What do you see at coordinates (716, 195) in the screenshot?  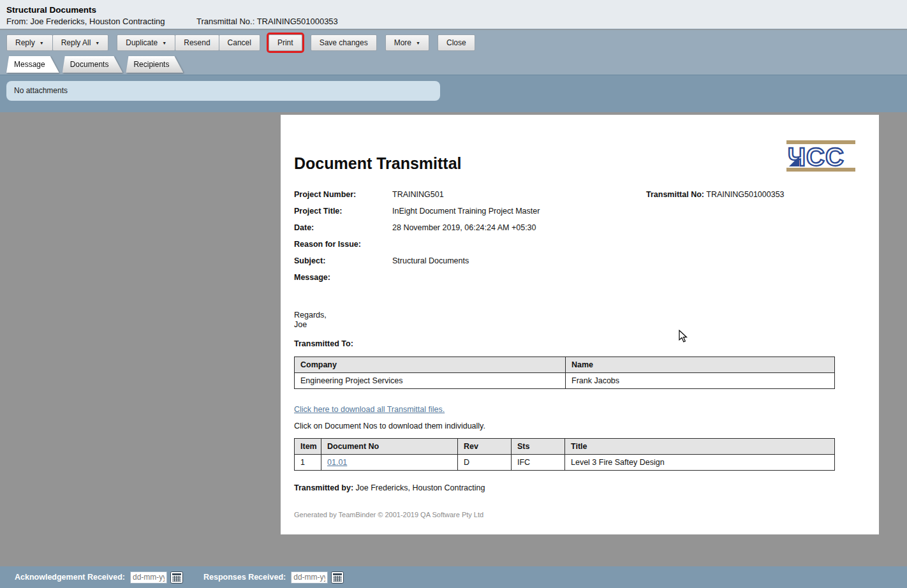 I see `transmittal-no-line: Transmittal No: TRAINING501000353` at bounding box center [716, 195].